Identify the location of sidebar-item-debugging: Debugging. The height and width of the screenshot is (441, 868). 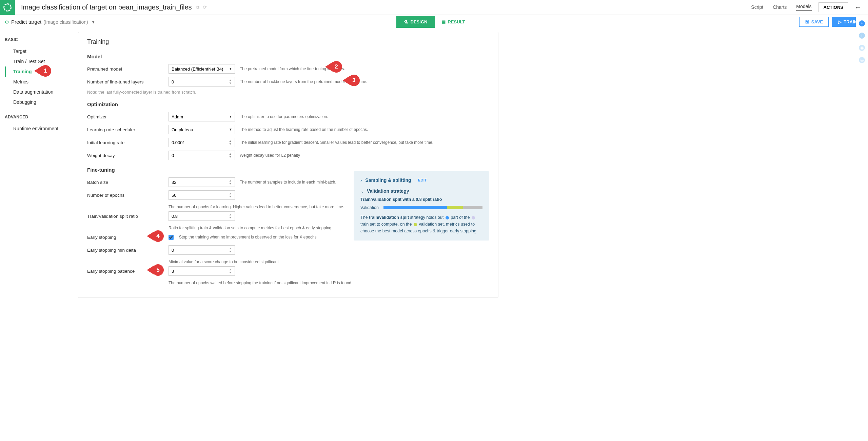
(41, 102).